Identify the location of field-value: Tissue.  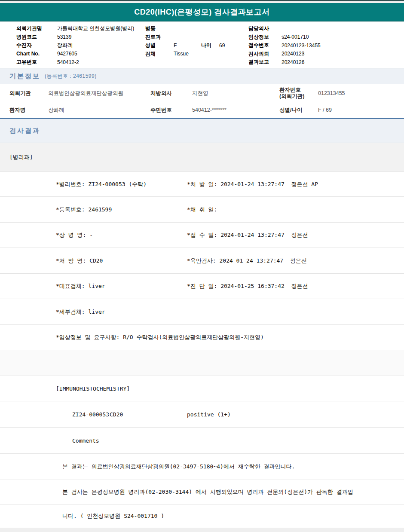
(187, 54).